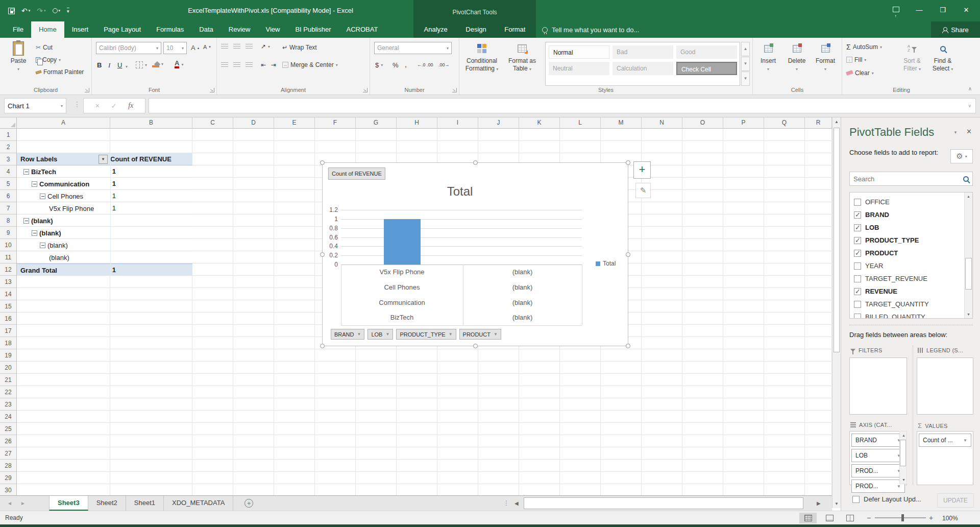 The image size is (980, 527). Describe the element at coordinates (903, 458) in the screenshot. I see `axis-area-scrollbar: ▲ ▼` at that location.